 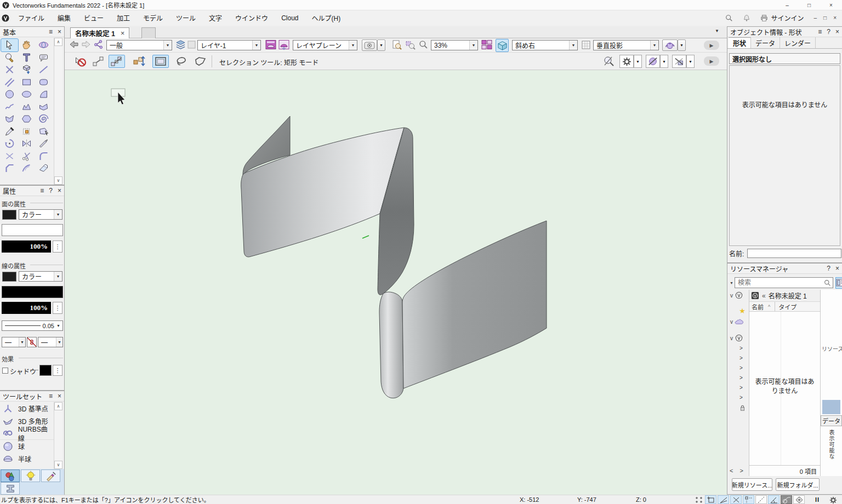 I want to click on 3d-modeling-tab, so click(x=10, y=476).